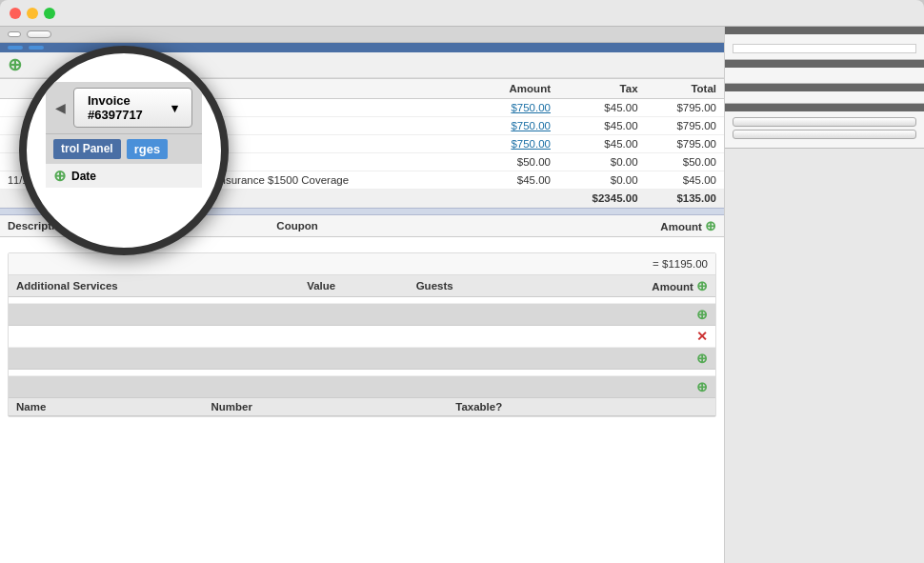 The image size is (924, 563). Describe the element at coordinates (711, 226) in the screenshot. I see `add-discount-button: ⊕` at that location.